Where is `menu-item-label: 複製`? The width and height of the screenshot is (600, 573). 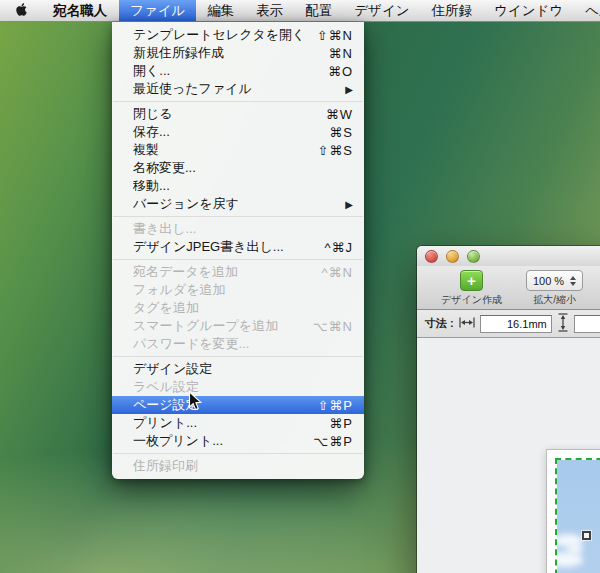 menu-item-label: 複製 is located at coordinates (219, 150).